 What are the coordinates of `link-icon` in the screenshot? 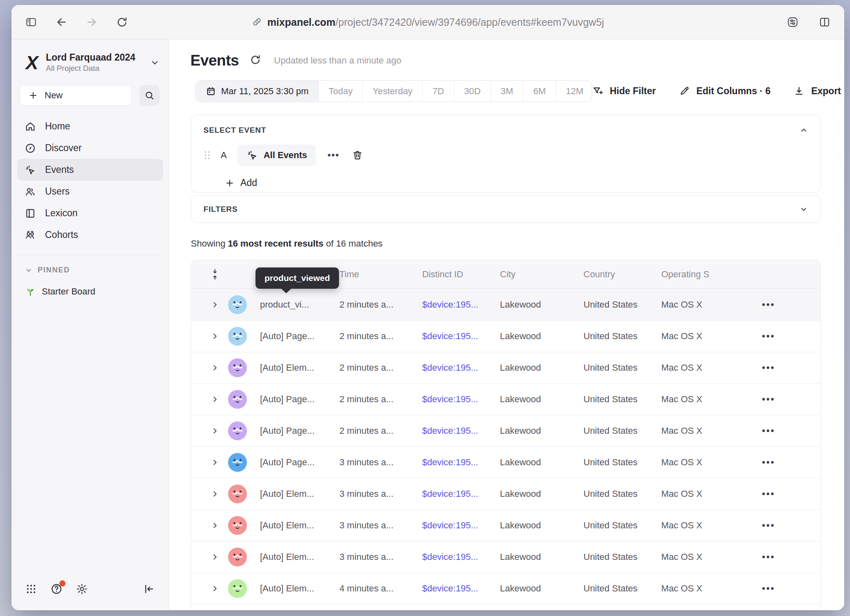 It's located at (257, 22).